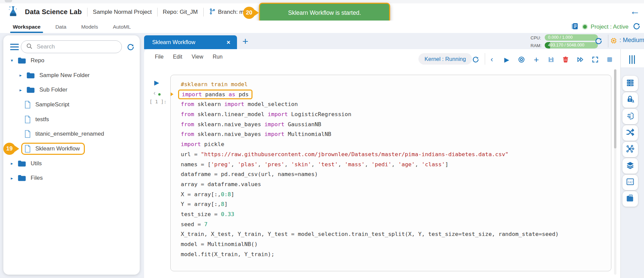 This screenshot has width=644, height=278. I want to click on refresh-tree-icon, so click(131, 48).